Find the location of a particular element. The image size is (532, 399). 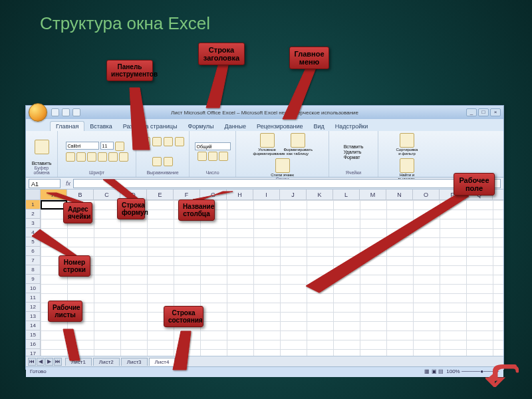

row-header: 12 is located at coordinates (33, 307).